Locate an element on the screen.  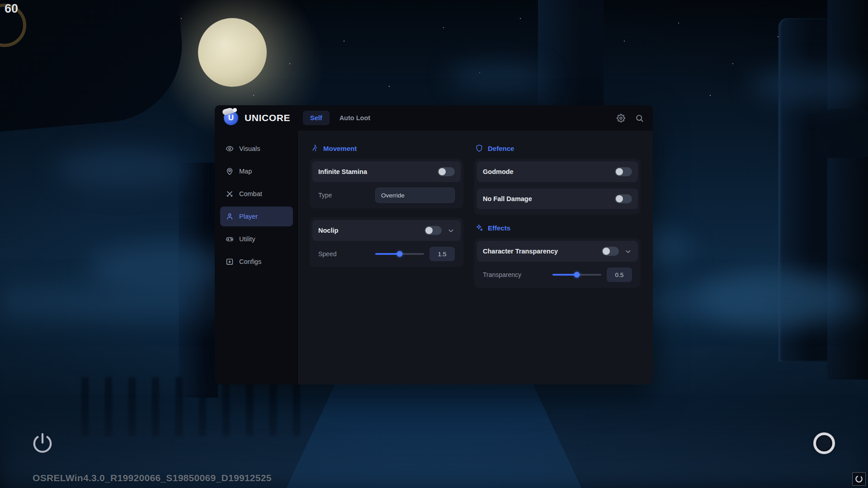
record-ring-button is located at coordinates (824, 443).